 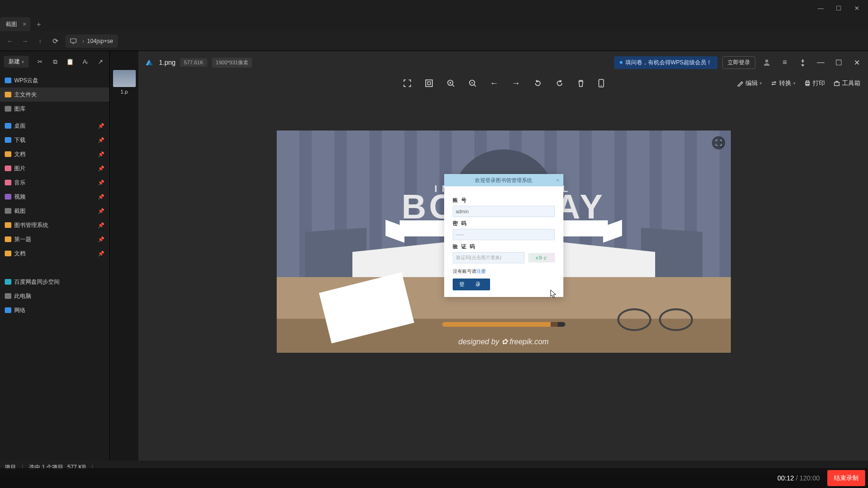 What do you see at coordinates (719, 143) in the screenshot?
I see `image-expand-icon: ⛶` at bounding box center [719, 143].